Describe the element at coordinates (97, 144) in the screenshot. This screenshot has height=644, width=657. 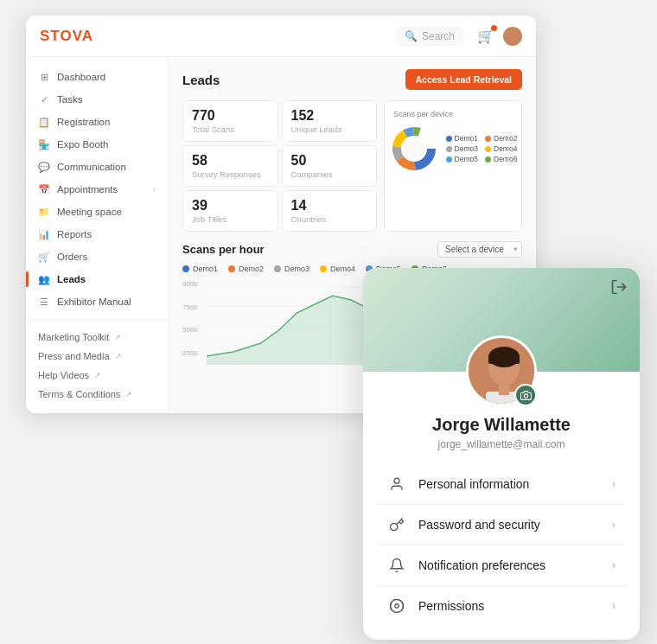
I see `sidebar-item-expo-booth: 🏪 Expo Booth` at that location.